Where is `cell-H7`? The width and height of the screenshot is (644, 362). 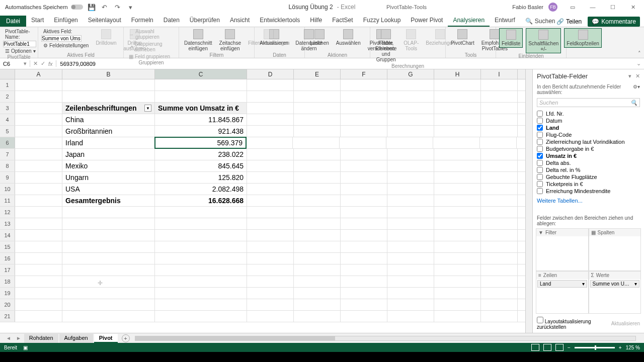 cell-H7 is located at coordinates (458, 154).